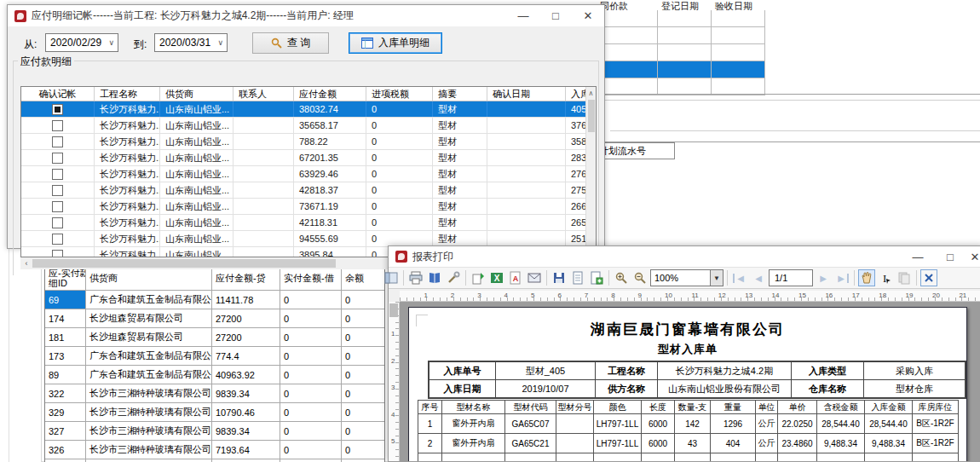 This screenshot has height=462, width=980. Describe the element at coordinates (929, 278) in the screenshot. I see `close-preview-button` at that location.